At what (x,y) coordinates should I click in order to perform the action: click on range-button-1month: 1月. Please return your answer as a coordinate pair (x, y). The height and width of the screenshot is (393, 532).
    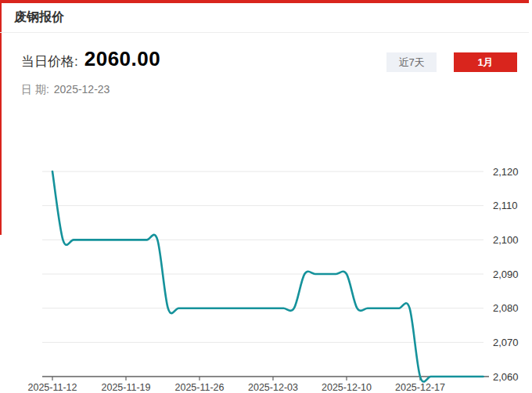
    Looking at the image, I should click on (485, 63).